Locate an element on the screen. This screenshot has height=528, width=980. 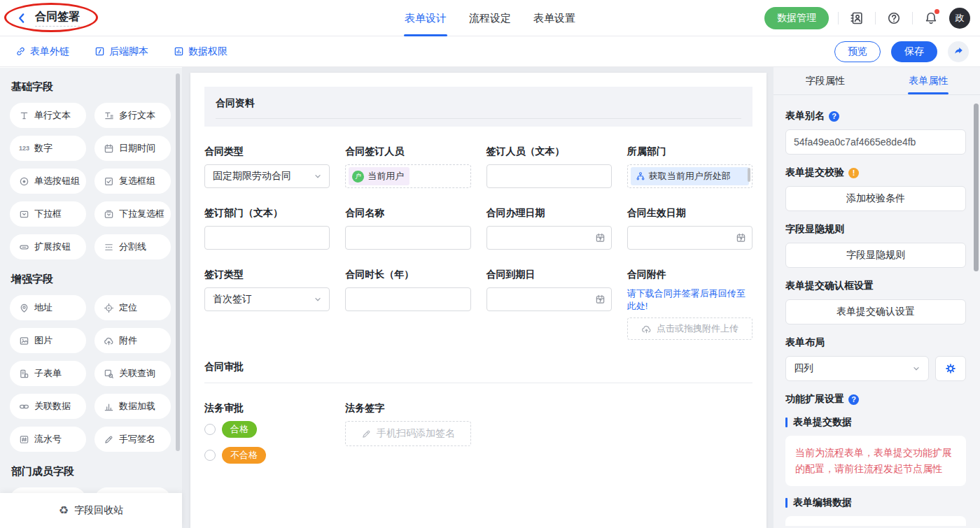
field-sign-dept-text: 签订部门（文本） is located at coordinates (267, 228).